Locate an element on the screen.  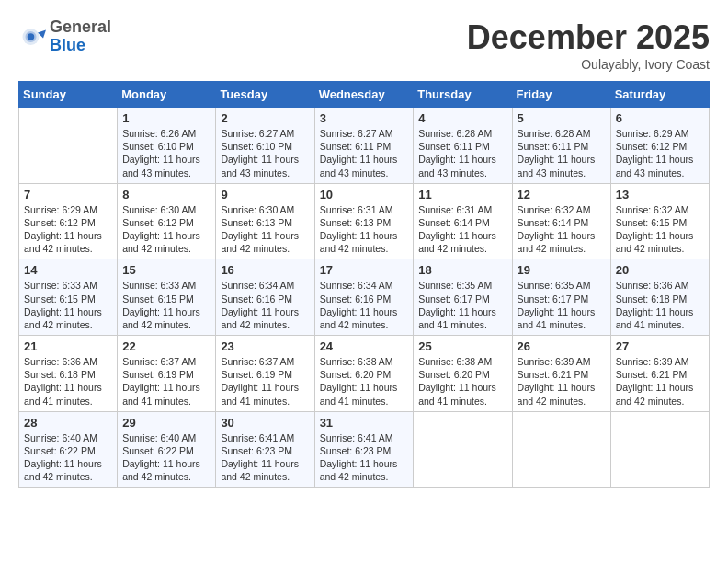
day-detail: Sunrise: 6:31 AM Sunset: 6:13 PM Dayligh… is located at coordinates (364, 230).